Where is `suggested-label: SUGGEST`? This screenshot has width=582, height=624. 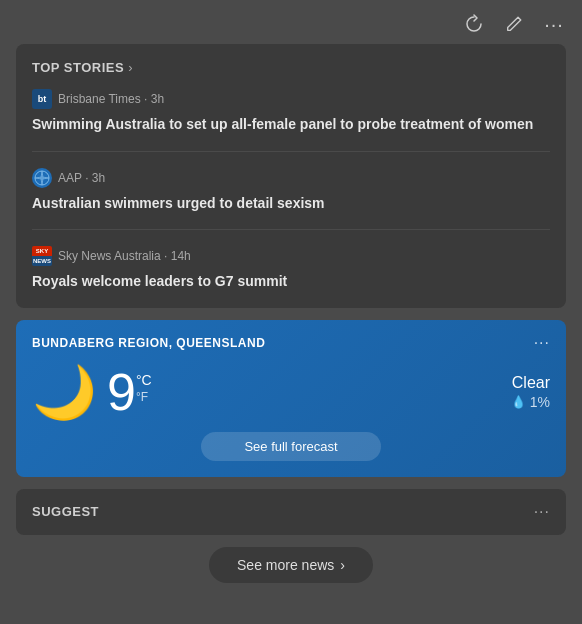 suggested-label: SUGGEST is located at coordinates (66, 512).